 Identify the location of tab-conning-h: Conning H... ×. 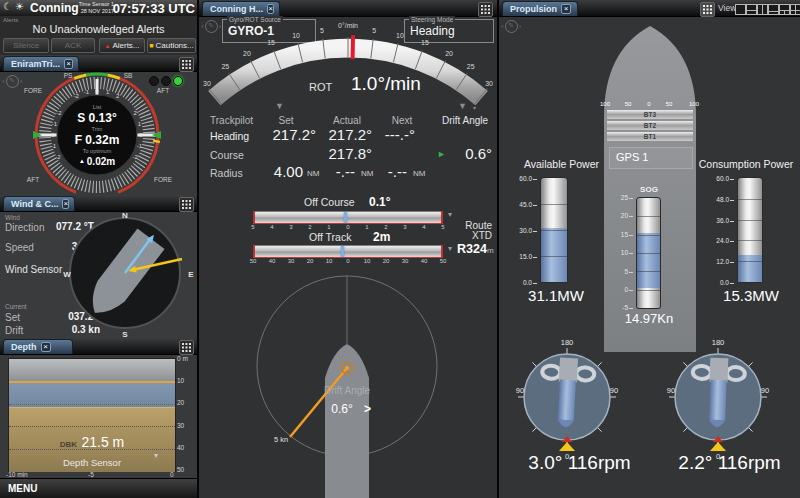
(241, 8).